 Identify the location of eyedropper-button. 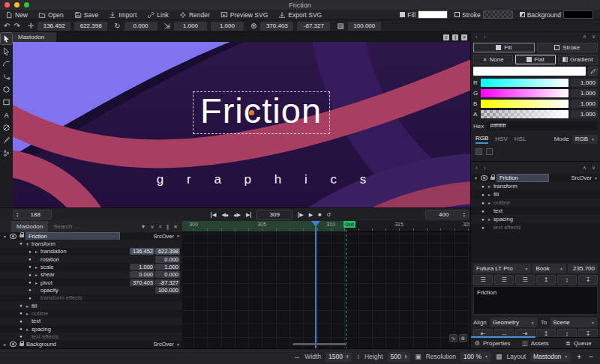
(592, 71).